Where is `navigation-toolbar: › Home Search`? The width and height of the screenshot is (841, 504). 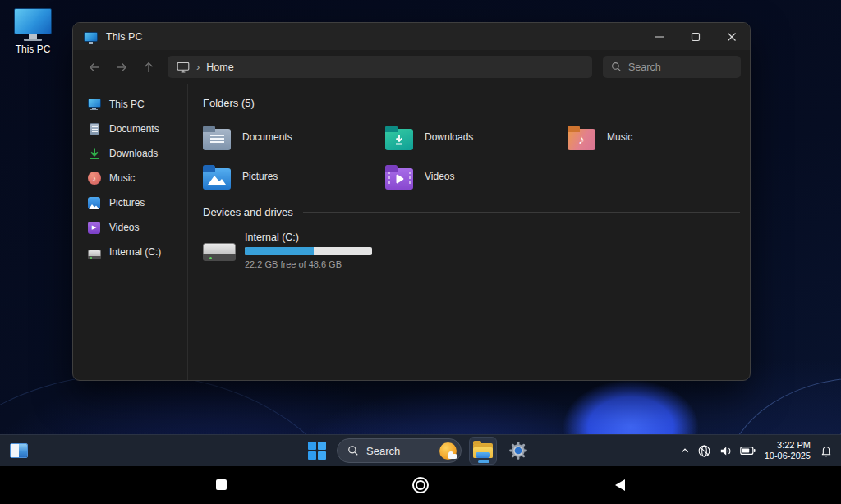
navigation-toolbar: › Home Search is located at coordinates (411, 67).